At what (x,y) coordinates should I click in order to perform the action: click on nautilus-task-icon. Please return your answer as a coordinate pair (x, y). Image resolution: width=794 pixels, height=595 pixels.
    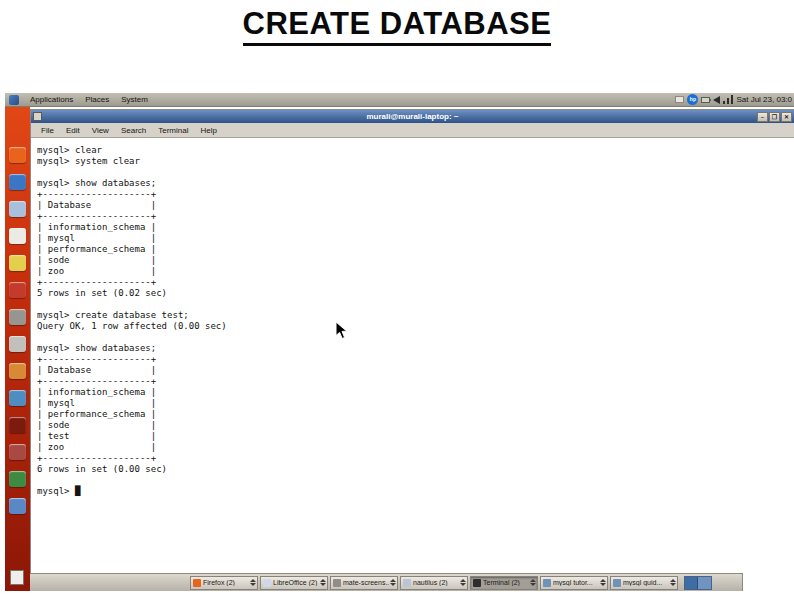
    Looking at the image, I should click on (407, 583).